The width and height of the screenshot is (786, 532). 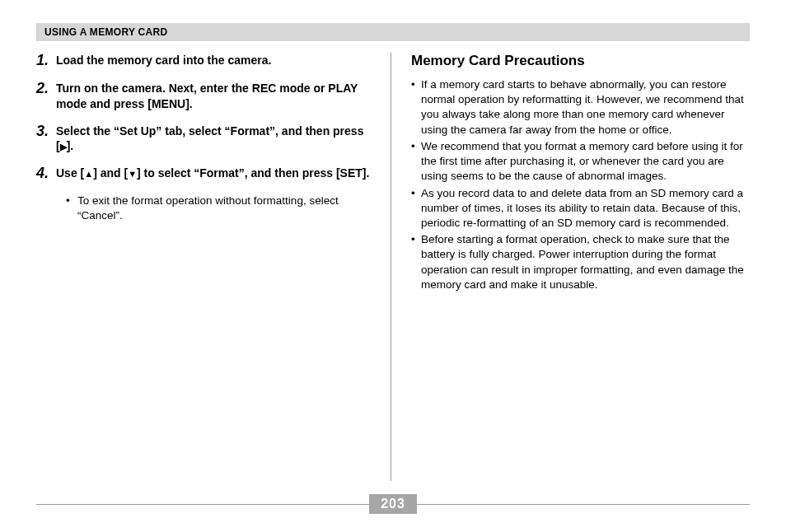 I want to click on step-text: Select the “Set Up” tab, select “Format”…, so click(x=215, y=139).